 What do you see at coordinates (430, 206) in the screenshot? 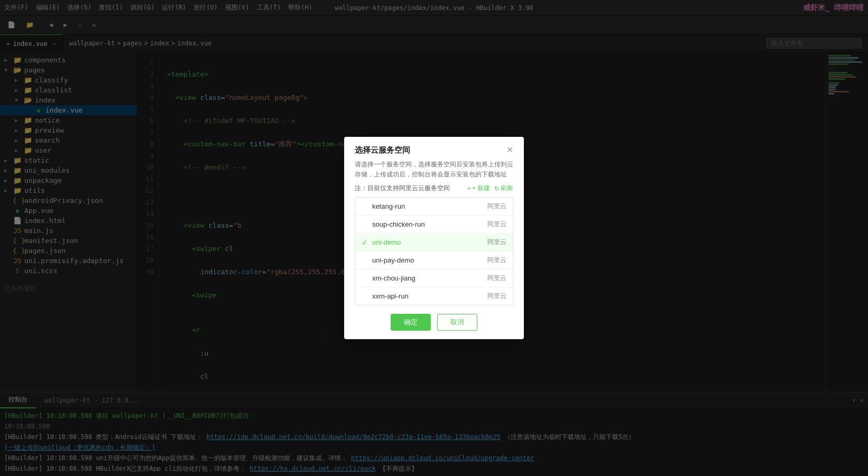
I see `space-name: ketang-run` at bounding box center [430, 206].